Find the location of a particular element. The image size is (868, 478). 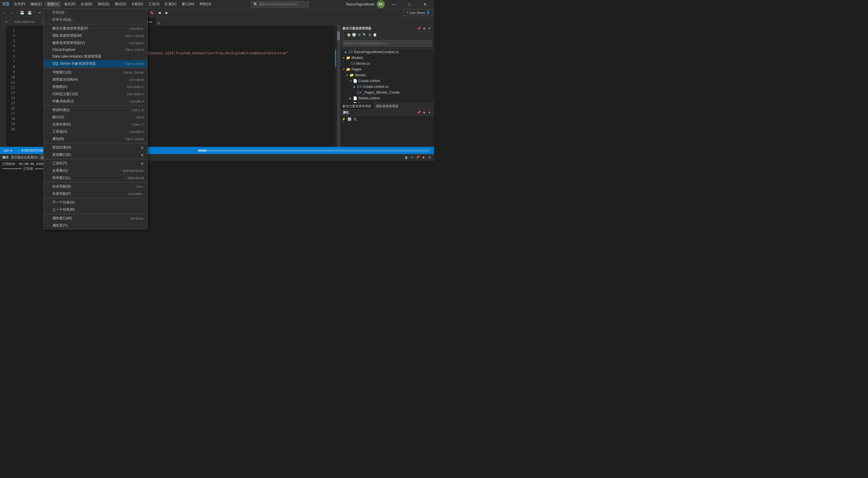

tab-overflow-btn: ▼ is located at coordinates (159, 23).